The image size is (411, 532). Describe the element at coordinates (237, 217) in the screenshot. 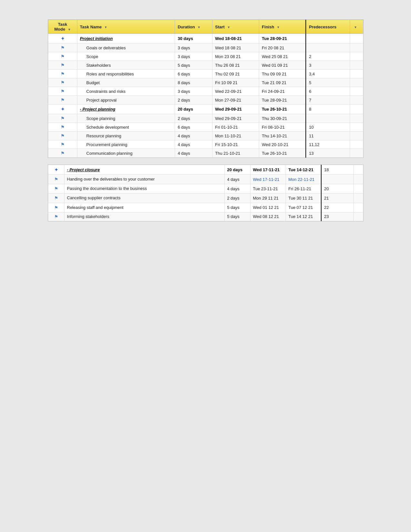

I see `duration-cell: 5 days` at that location.